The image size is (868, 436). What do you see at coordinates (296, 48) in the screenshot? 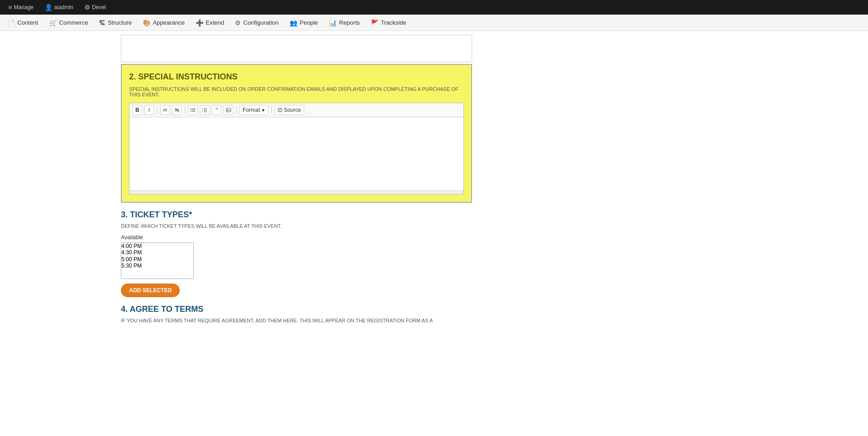
I see `top-textarea` at bounding box center [296, 48].